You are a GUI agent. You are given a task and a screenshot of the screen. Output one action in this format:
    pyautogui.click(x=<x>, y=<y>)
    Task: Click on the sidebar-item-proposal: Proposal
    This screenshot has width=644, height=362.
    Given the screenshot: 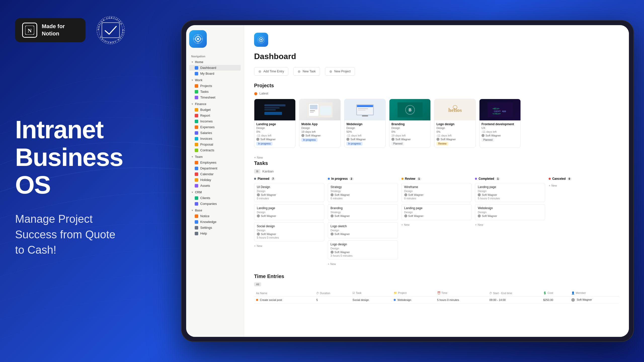 What is the action you would take?
    pyautogui.click(x=215, y=144)
    